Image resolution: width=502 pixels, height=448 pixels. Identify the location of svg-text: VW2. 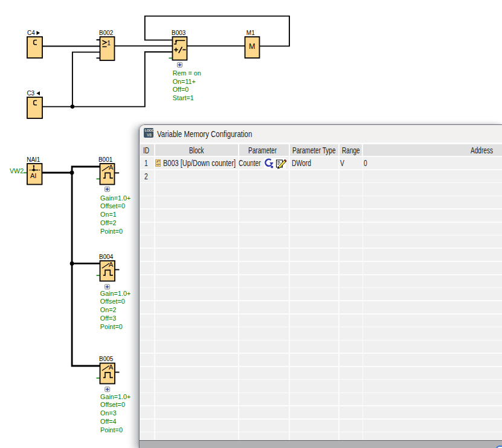
(17, 171).